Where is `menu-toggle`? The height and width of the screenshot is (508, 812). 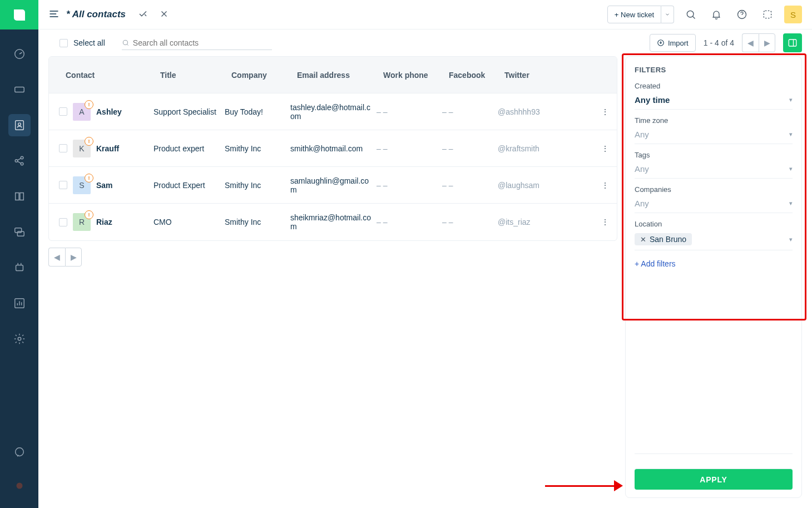
menu-toggle is located at coordinates (54, 14).